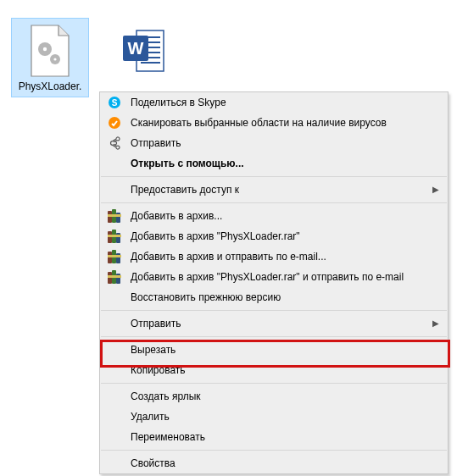 This screenshot has height=476, width=468. I want to click on menu-copy: Копировать, so click(274, 370).